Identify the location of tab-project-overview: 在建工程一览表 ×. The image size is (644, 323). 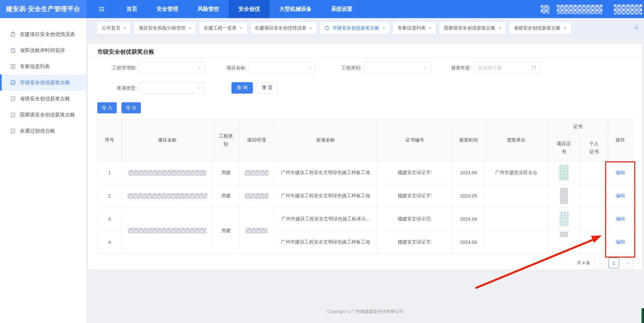
(223, 28).